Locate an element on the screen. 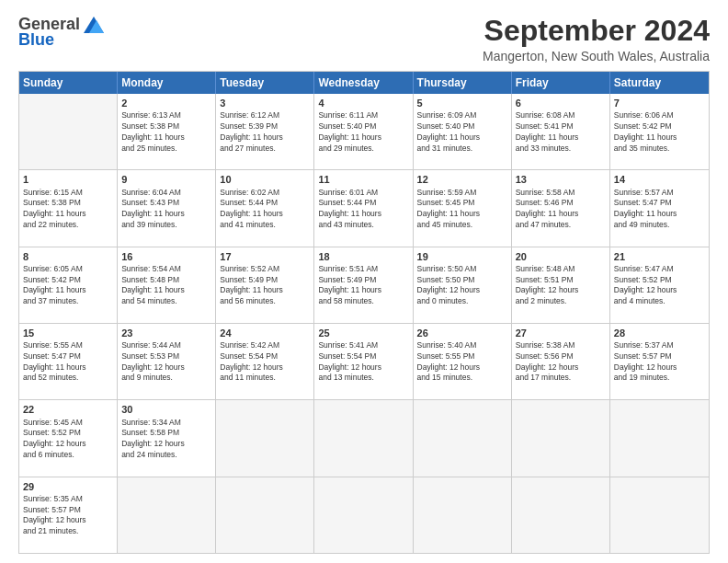 Image resolution: width=728 pixels, height=563 pixels. cell-info: Sunrise: 5:35 AM Sunset: 5:57 PM Dayligh… is located at coordinates (55, 515).